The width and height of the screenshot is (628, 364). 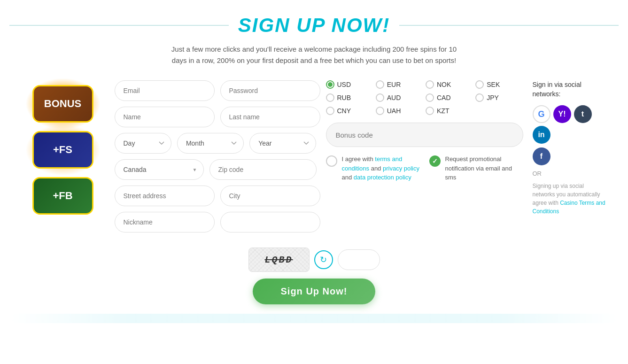 What do you see at coordinates (164, 196) in the screenshot?
I see `street-field` at bounding box center [164, 196].